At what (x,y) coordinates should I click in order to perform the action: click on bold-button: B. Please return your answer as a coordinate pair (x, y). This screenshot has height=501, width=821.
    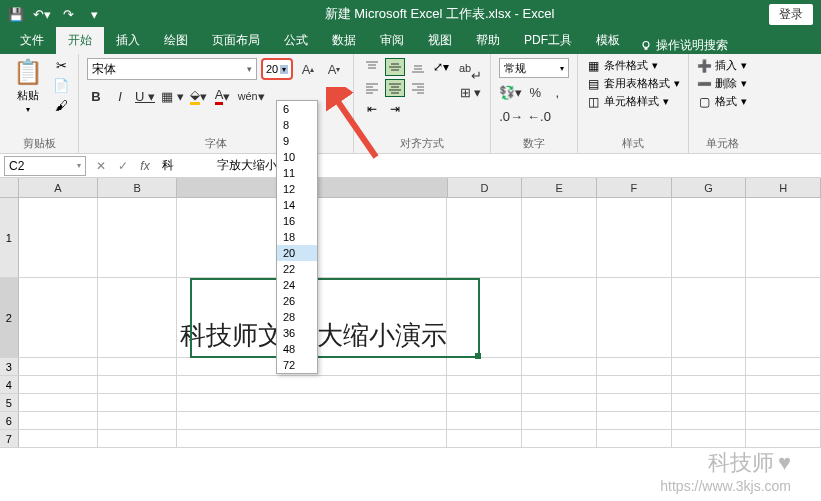
    Looking at the image, I should click on (96, 96).